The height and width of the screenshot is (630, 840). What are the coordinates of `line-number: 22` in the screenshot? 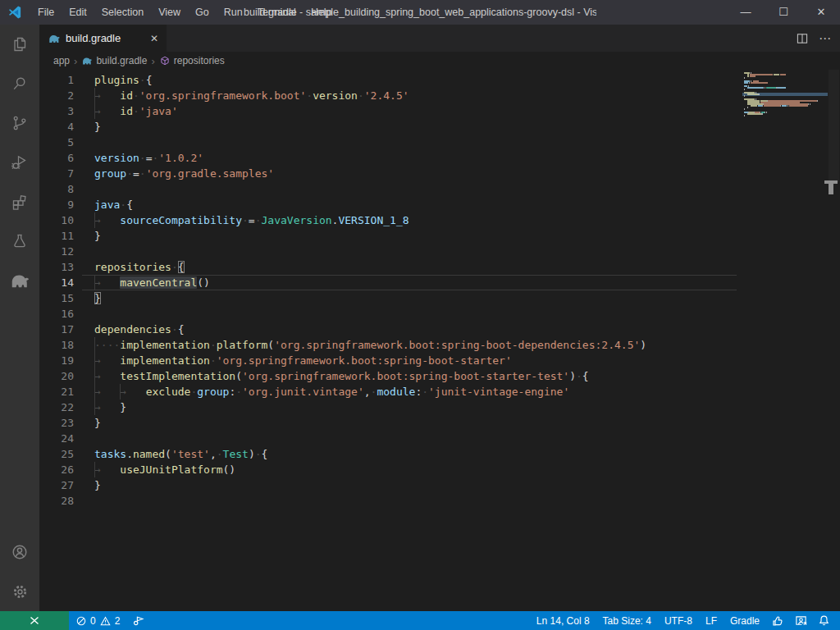 It's located at (57, 407).